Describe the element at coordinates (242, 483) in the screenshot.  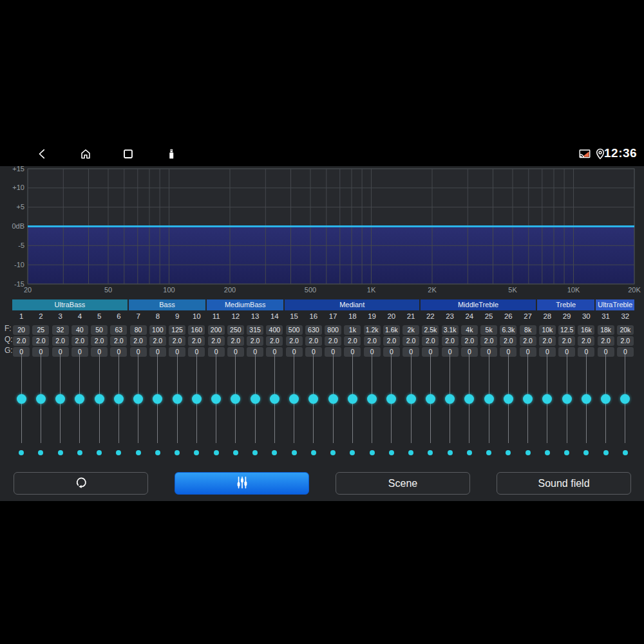
I see `equalizer-button` at that location.